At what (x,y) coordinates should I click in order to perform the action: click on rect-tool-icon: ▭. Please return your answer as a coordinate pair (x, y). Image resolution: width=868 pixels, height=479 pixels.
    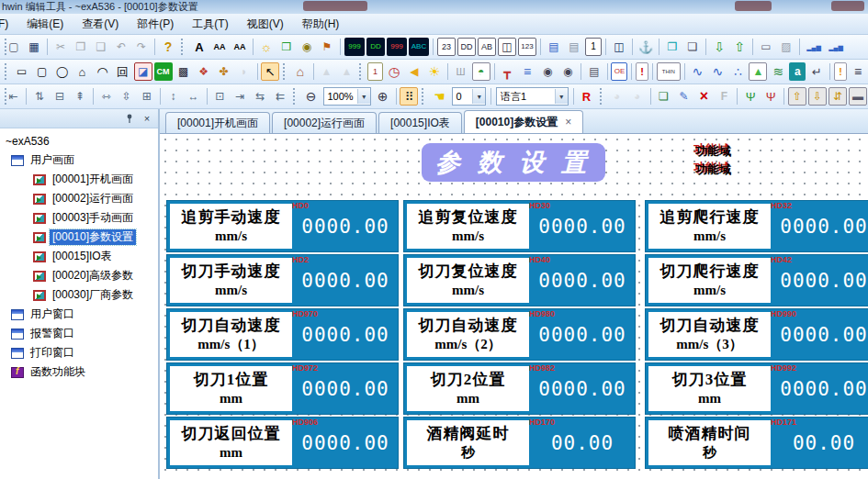
    Looking at the image, I should click on (22, 72).